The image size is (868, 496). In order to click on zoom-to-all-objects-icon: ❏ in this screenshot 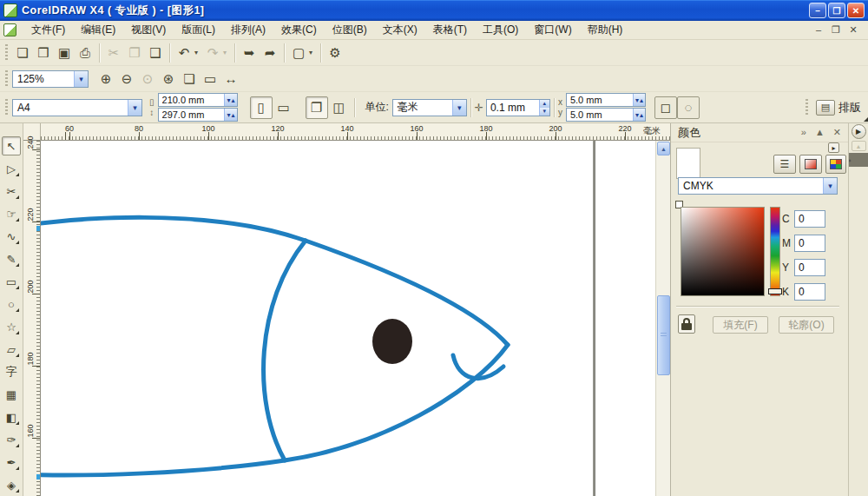, I will do `click(189, 79)`.